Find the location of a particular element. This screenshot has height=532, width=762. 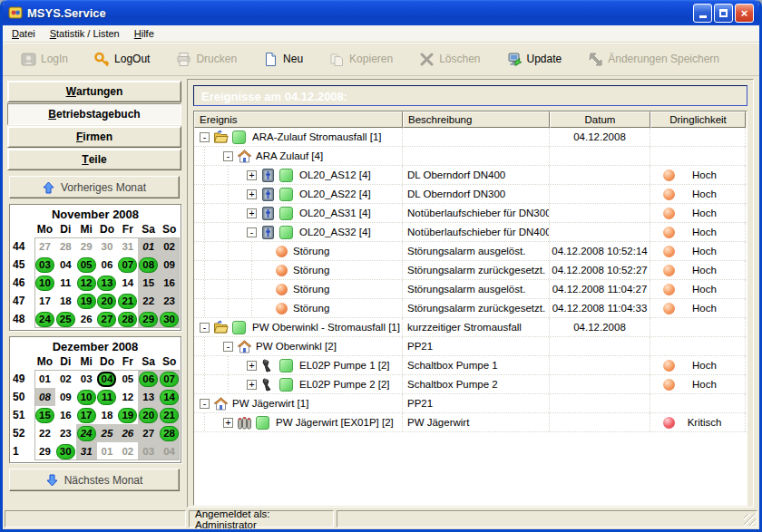

title-bar: MSYS.Service × is located at coordinates (381, 13).